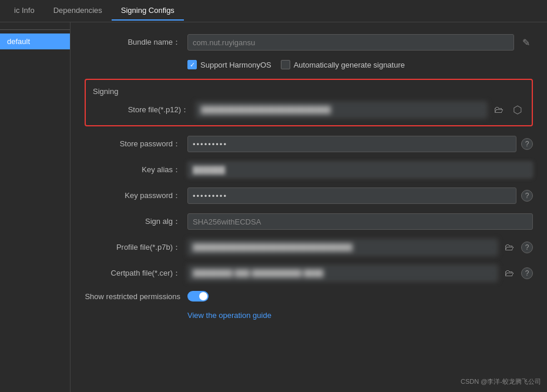 The image size is (547, 392). Describe the element at coordinates (136, 222) in the screenshot. I see `sign-alg-label: Sign alg：` at that location.